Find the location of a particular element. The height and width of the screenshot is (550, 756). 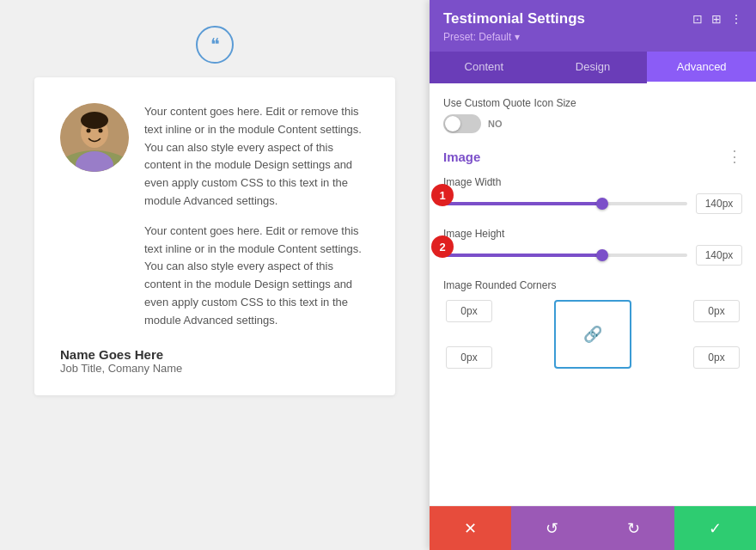

author-title: Job Title, Comany Name is located at coordinates (215, 368).